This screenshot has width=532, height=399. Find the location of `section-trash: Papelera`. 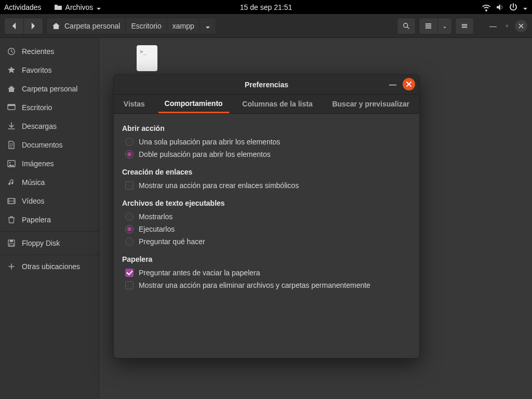

section-trash: Papelera is located at coordinates (267, 259).